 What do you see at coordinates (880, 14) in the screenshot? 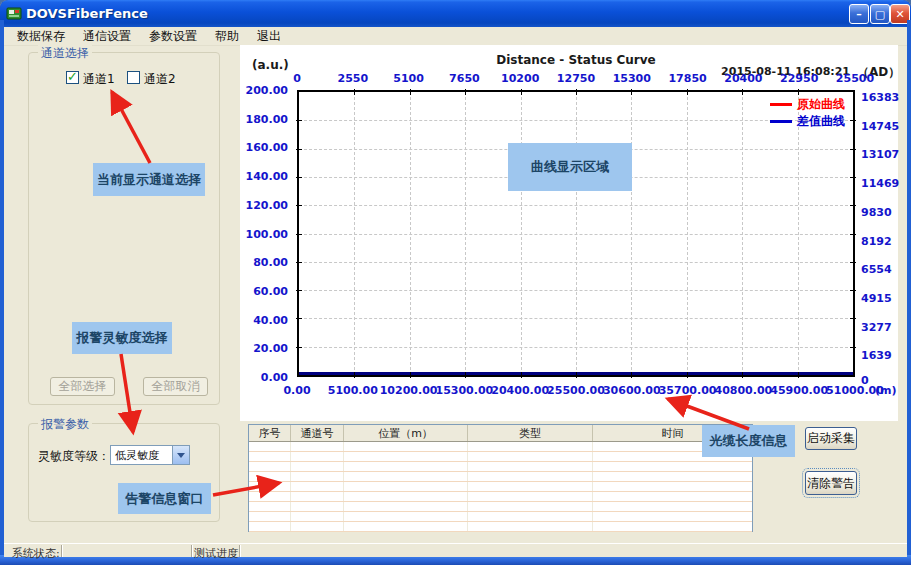
I see `maximize-button: ▢` at bounding box center [880, 14].